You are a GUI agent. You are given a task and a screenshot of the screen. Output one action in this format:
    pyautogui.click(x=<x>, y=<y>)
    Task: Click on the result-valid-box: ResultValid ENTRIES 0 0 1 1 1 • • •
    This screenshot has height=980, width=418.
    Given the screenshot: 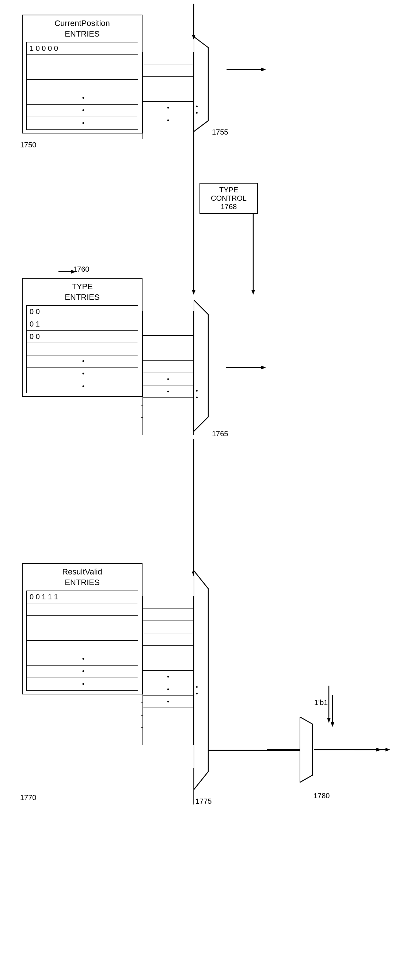 What is the action you would take?
    pyautogui.click(x=82, y=628)
    